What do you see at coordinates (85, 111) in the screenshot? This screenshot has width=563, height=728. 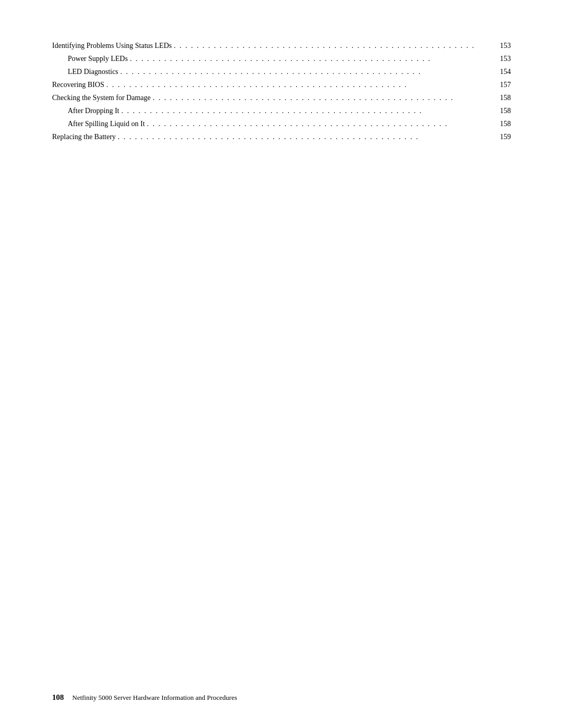 I see `toc-entry-label: After Dropping It` at bounding box center [85, 111].